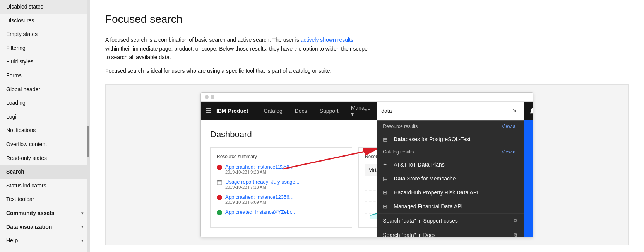  What do you see at coordinates (450, 206) in the screenshot?
I see `search-result-managed-financial: ⊞ Managed Financial Data API` at bounding box center [450, 206].